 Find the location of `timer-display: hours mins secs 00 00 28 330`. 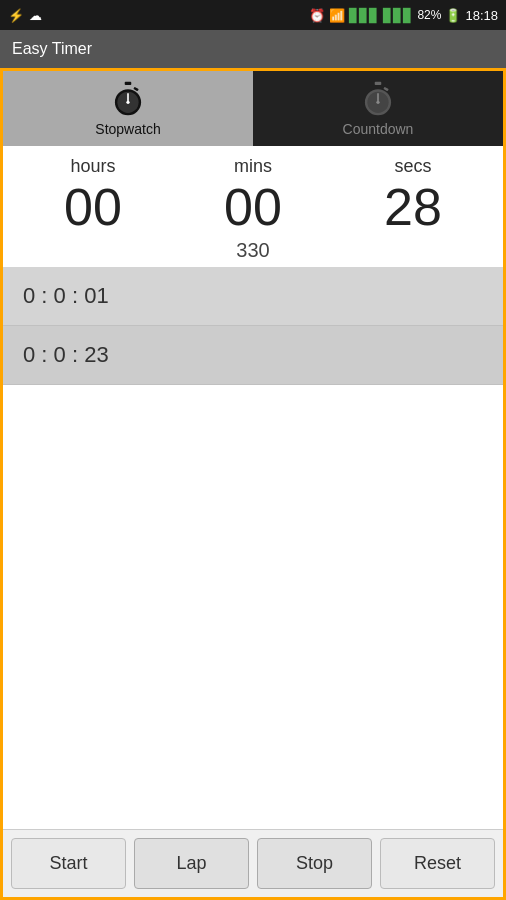

timer-display: hours mins secs 00 00 28 330 is located at coordinates (253, 206).